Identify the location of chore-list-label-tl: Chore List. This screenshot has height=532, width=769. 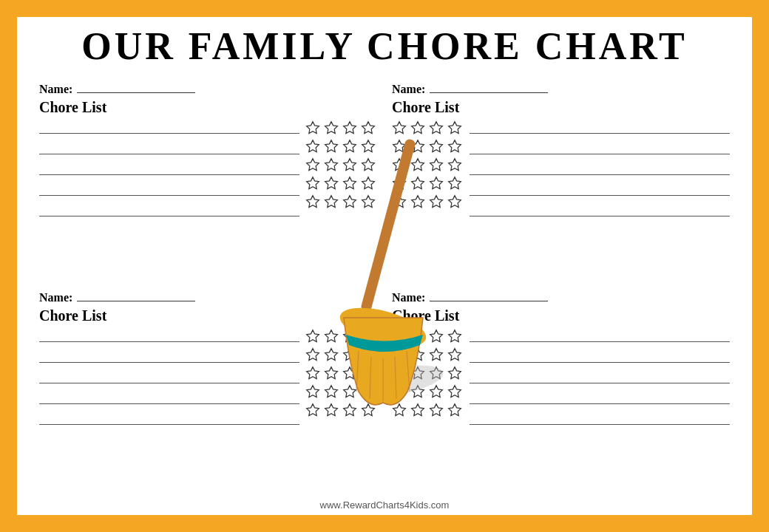
(209, 108).